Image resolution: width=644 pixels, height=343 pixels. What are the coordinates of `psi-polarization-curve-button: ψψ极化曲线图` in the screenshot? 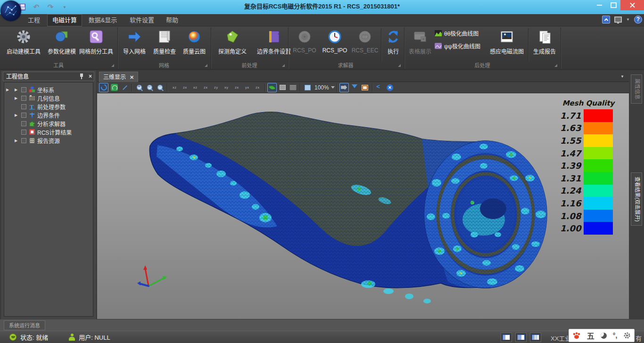 It's located at (460, 46).